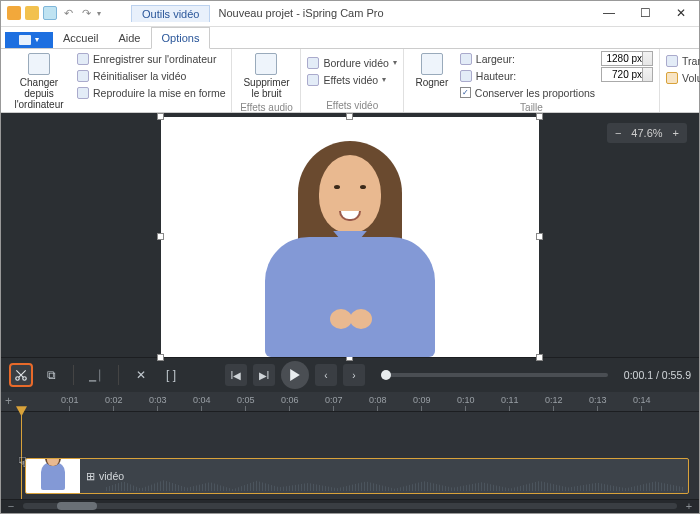 The height and width of the screenshot is (514, 700). I want to click on time-ruler: + 0:010:020:030:040:050:060:070:080:090:…, so click(350, 402).